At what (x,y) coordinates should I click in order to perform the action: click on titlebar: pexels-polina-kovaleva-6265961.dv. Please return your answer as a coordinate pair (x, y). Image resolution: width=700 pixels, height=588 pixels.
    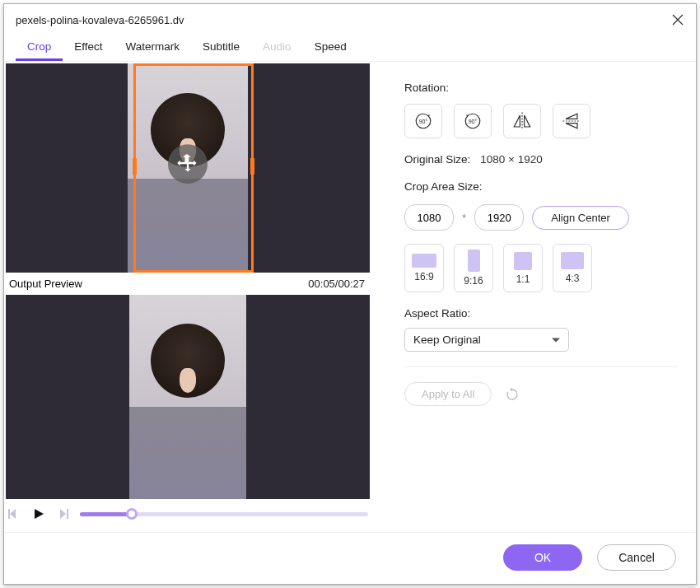
    Looking at the image, I should click on (350, 18).